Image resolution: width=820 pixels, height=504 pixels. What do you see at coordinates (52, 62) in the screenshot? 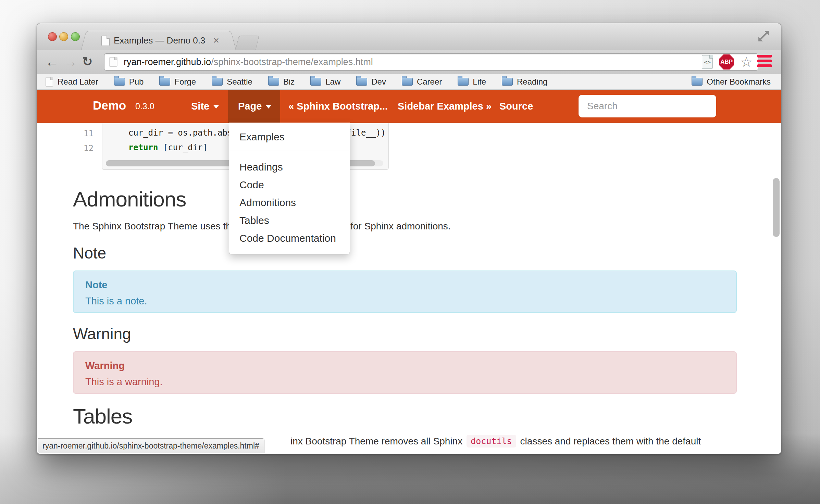
I see `back-button: ←` at bounding box center [52, 62].